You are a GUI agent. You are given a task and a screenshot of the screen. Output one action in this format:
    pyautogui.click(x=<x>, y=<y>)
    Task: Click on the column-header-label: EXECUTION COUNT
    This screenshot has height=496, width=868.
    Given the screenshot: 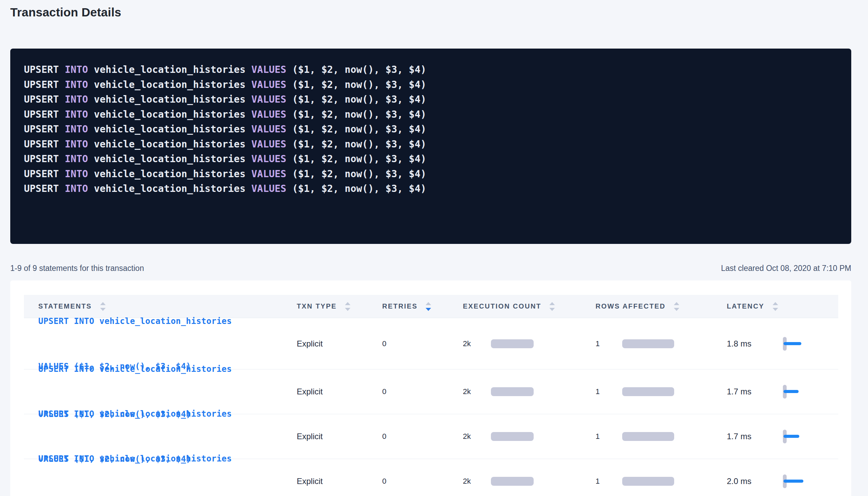 What is the action you would take?
    pyautogui.click(x=502, y=306)
    